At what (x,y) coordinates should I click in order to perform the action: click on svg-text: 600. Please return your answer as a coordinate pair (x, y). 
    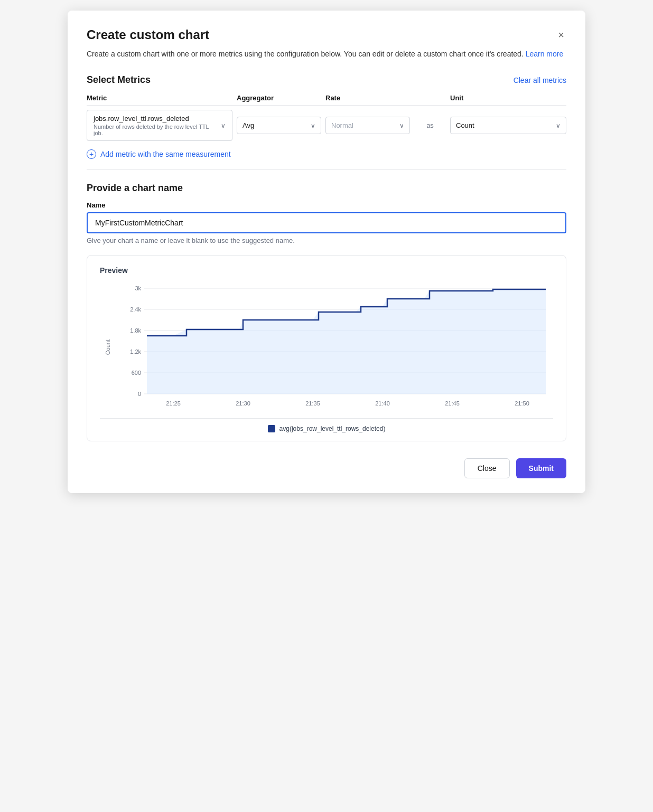
    Looking at the image, I should click on (136, 373).